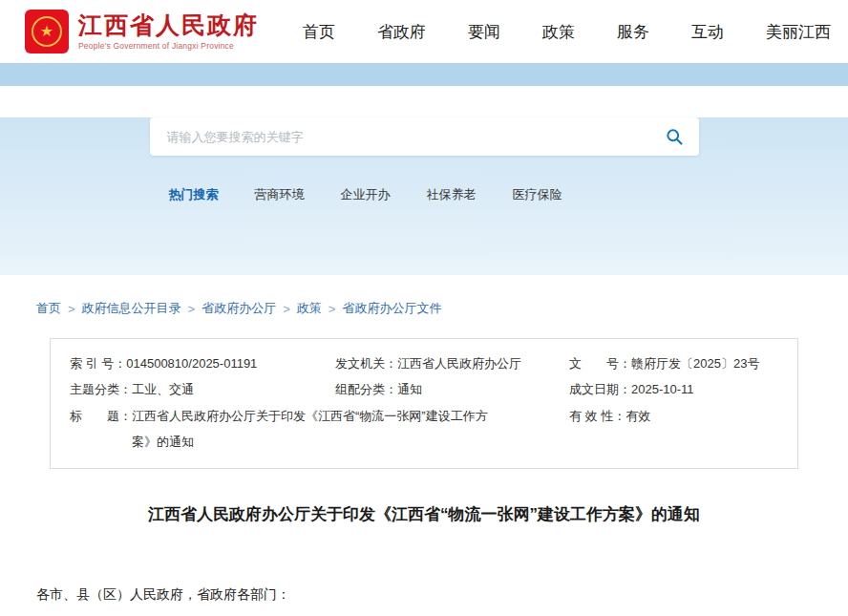 The height and width of the screenshot is (616, 848). Describe the element at coordinates (191, 363) in the screenshot. I see `meta-index-value: 014500810/2025-01191` at that location.